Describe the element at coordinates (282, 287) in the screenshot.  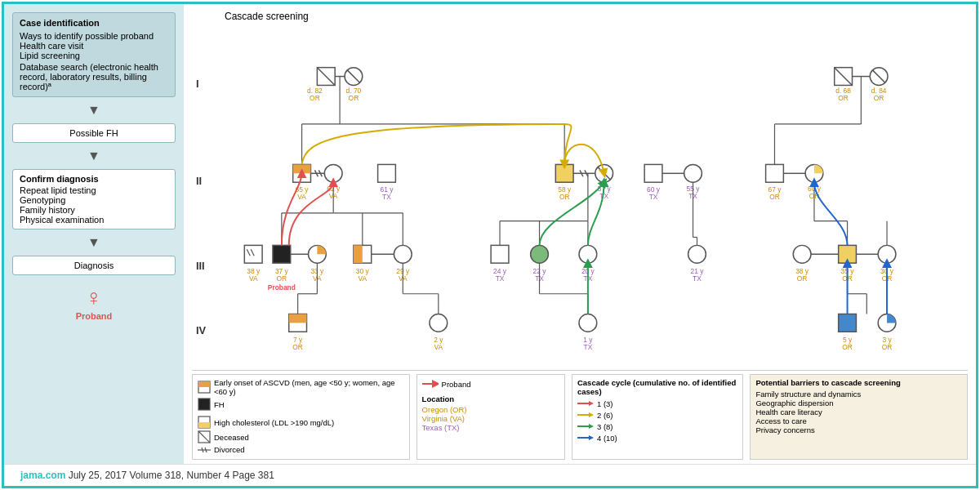
I see `svg-text: Proband` at that location.